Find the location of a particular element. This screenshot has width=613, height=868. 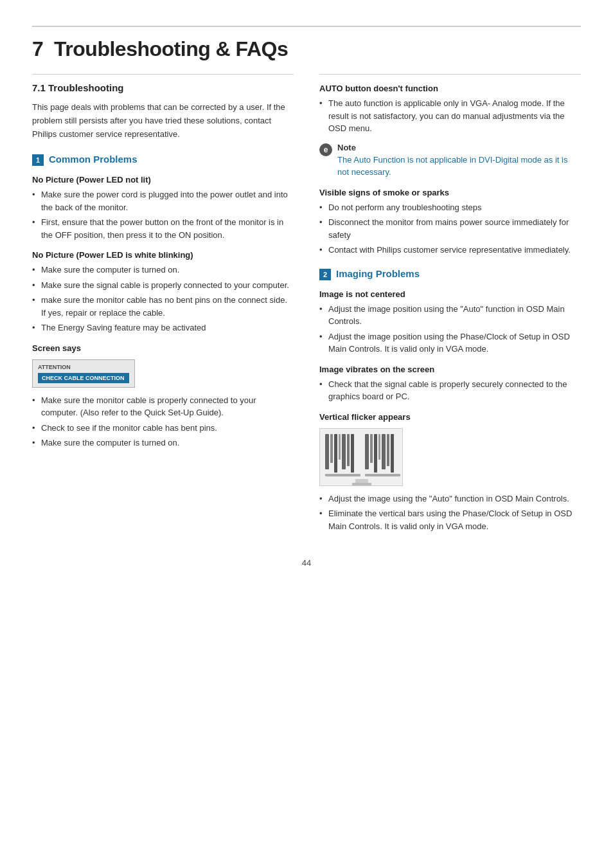

list-item: Check to see if the monitor cable has be… is located at coordinates (163, 428).